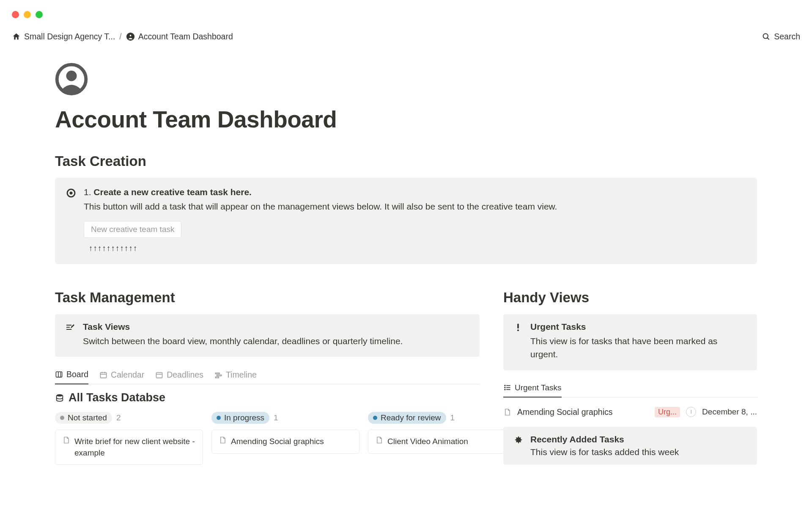 Image resolution: width=812 pixels, height=508 pixels. Describe the element at coordinates (173, 192) in the screenshot. I see `callout-title-text: Create a new creative team task here.` at that location.